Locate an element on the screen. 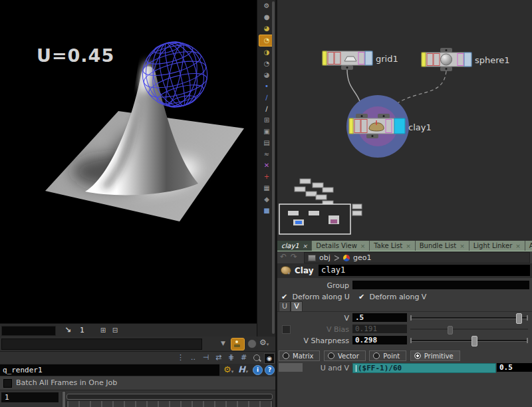 This screenshot has height=407, width=532. pane-tab-take-list: Take List× is located at coordinates (392, 246).